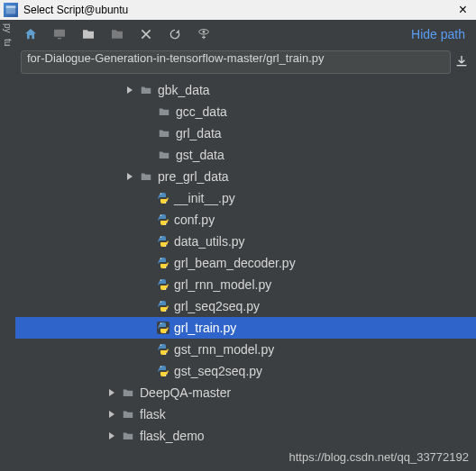 This screenshot has height=471, width=476. What do you see at coordinates (209, 241) in the screenshot?
I see `tree-item-label: data_utils.py` at bounding box center [209, 241].